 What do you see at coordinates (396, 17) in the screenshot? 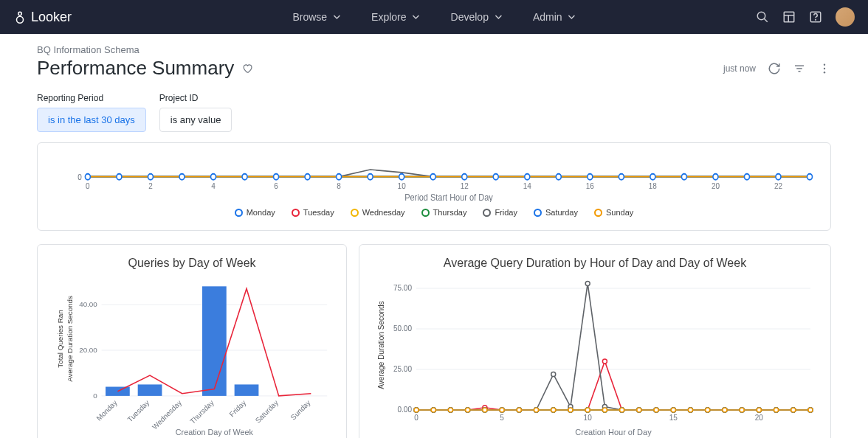
I see `nav-explore: Explore` at bounding box center [396, 17].